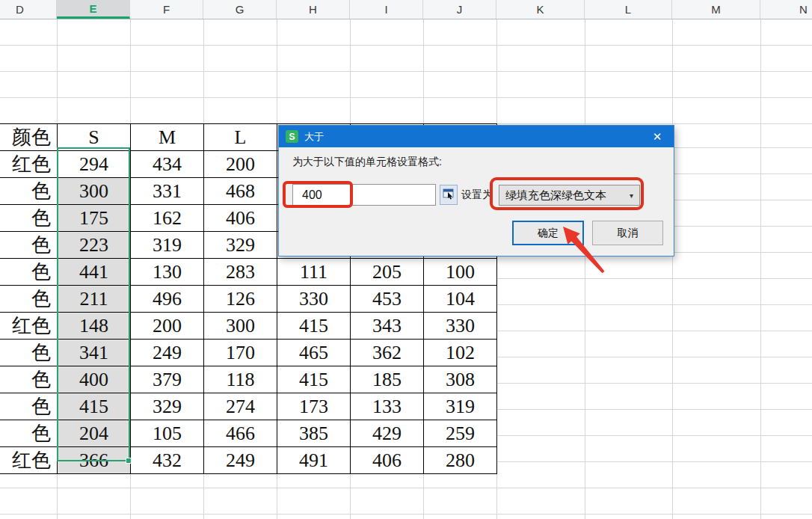  Describe the element at coordinates (292, 136) in the screenshot. I see `wps-logo-icon: S` at that location.